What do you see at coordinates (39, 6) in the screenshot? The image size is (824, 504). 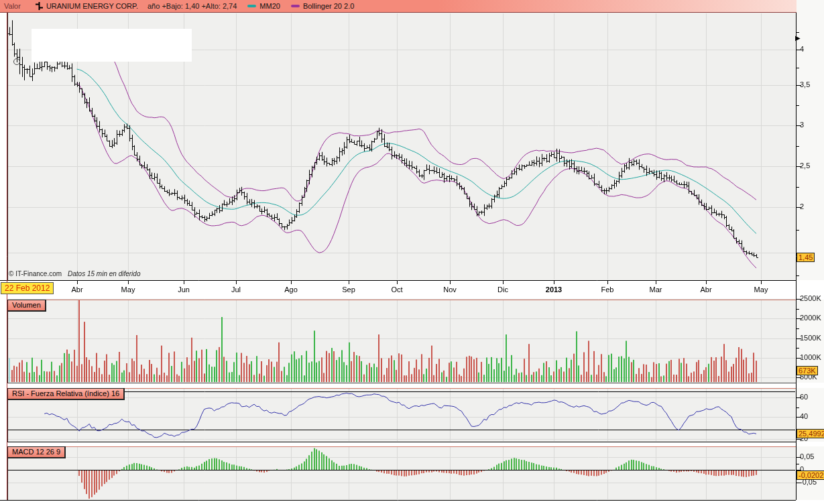 I see `candlestick-icon` at bounding box center [39, 6].